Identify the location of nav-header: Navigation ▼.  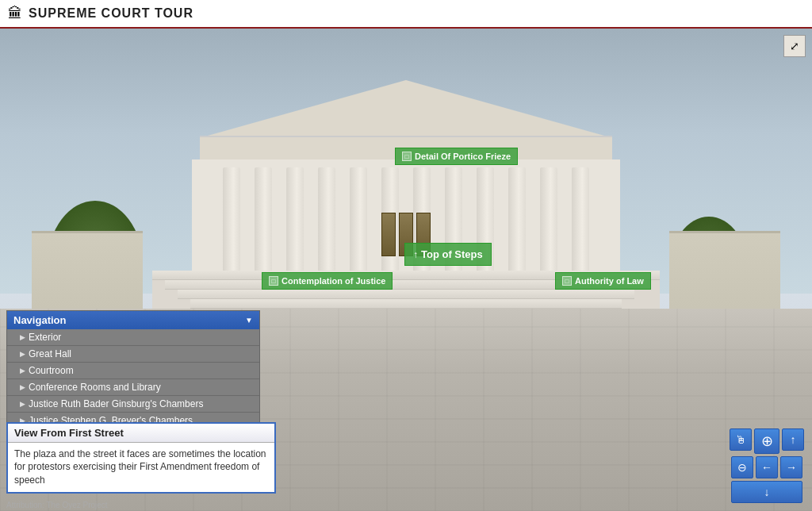
(133, 321).